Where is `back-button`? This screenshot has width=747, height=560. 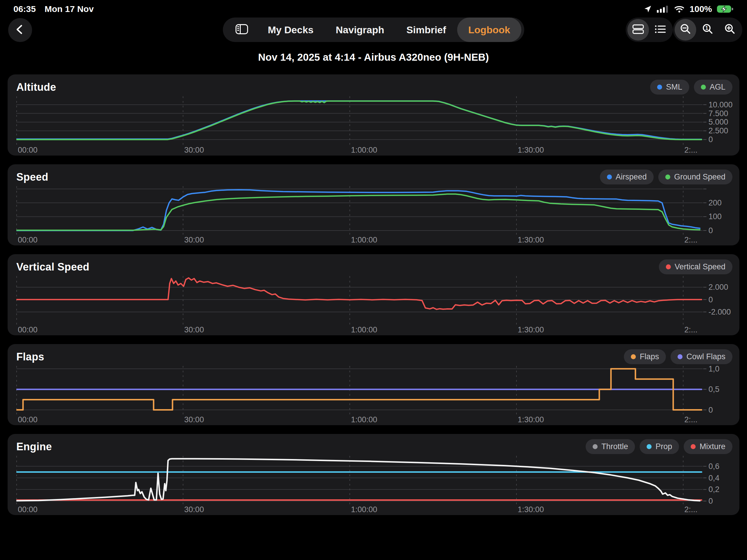
back-button is located at coordinates (20, 30).